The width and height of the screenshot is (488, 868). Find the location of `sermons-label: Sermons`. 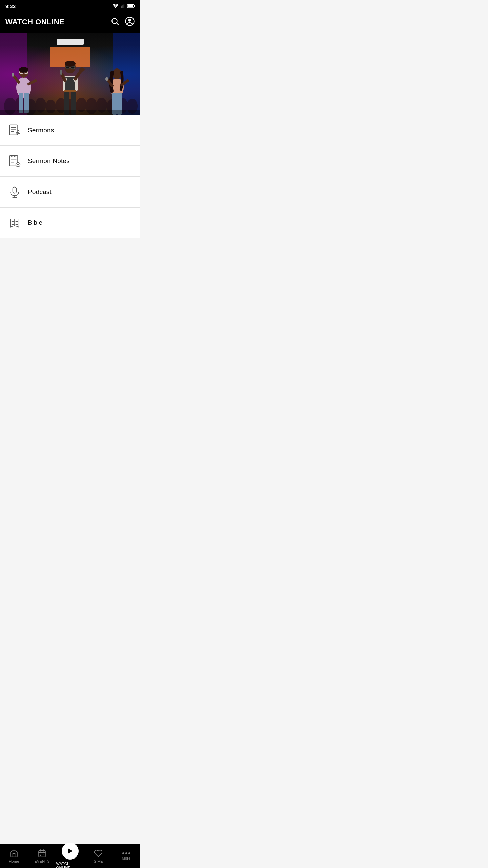

sermons-label: Sermons is located at coordinates (41, 130).